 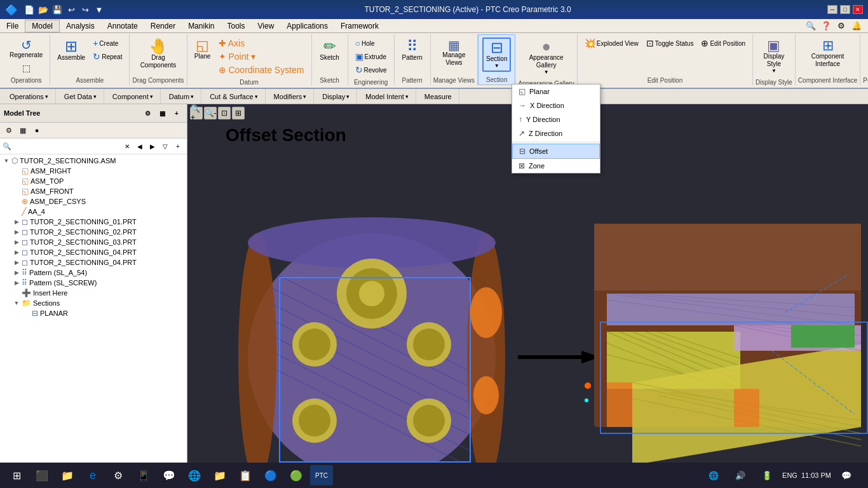 What do you see at coordinates (556, 133) in the screenshot?
I see `dropdown-z-direction: ↗ Z Direction` at bounding box center [556, 133].